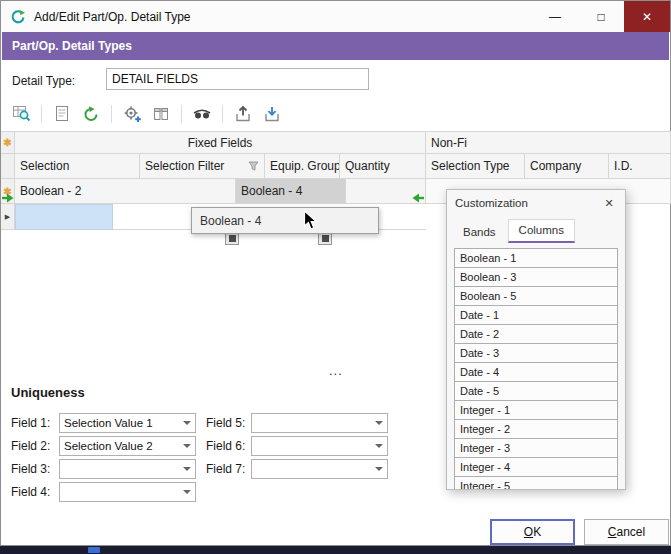 This screenshot has height=554, width=671. What do you see at coordinates (128, 469) in the screenshot?
I see `field3-combo` at bounding box center [128, 469].